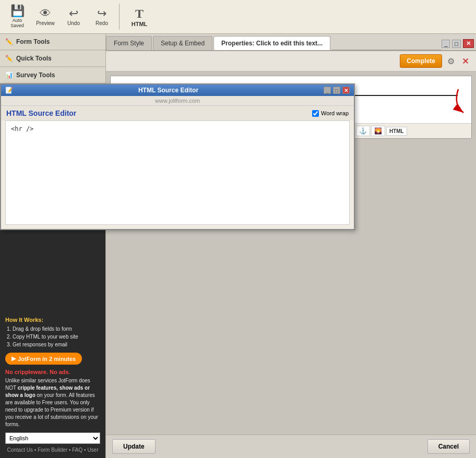 This screenshot has width=476, height=458. Describe the element at coordinates (291, 447) in the screenshot. I see `action-bar: Update Cancel` at that location.